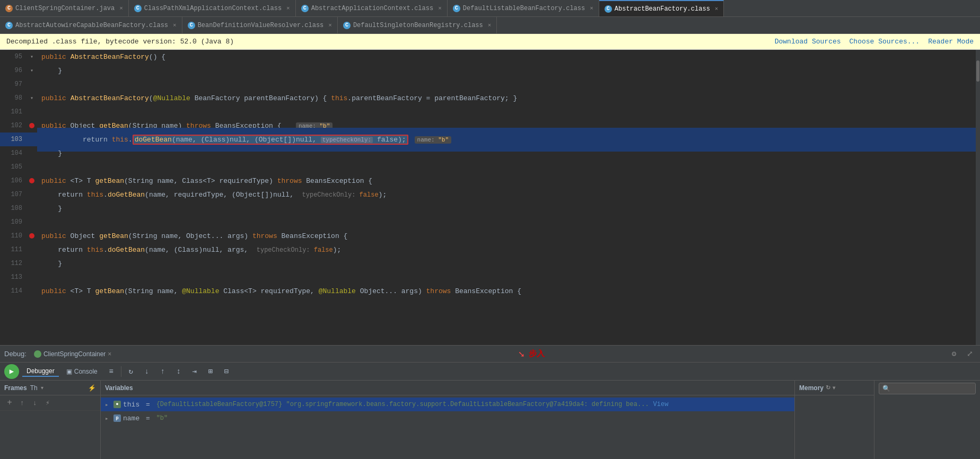 Image resolution: width=980 pixels, height=459 pixels. I want to click on search-input, so click(927, 389).